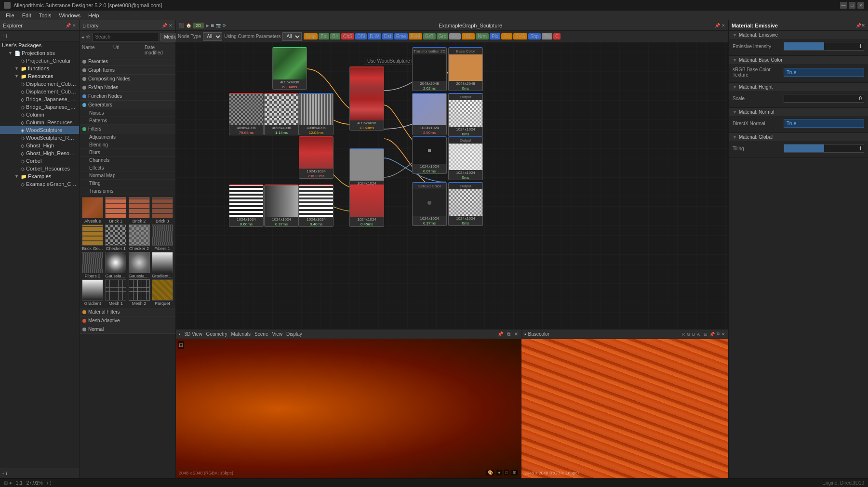 This screenshot has width=868, height=487. Describe the element at coordinates (694, 334) in the screenshot. I see `basecolor-toolbar3: B` at that location.